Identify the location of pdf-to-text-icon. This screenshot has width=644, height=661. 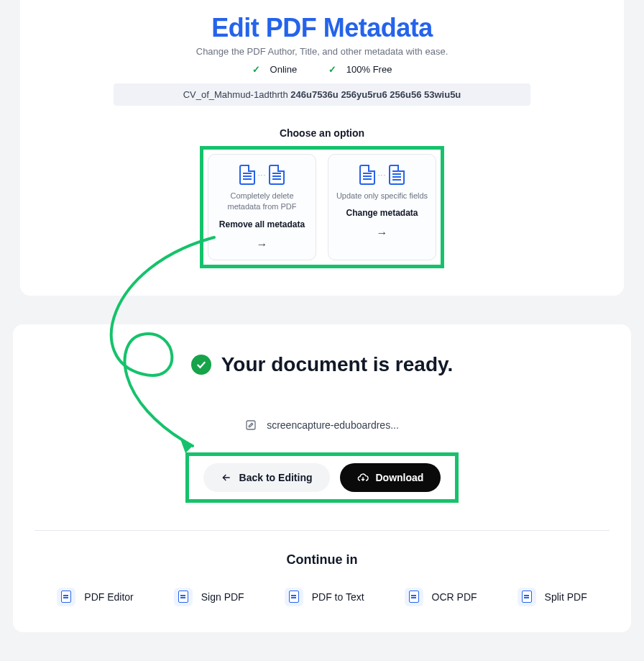
(294, 597).